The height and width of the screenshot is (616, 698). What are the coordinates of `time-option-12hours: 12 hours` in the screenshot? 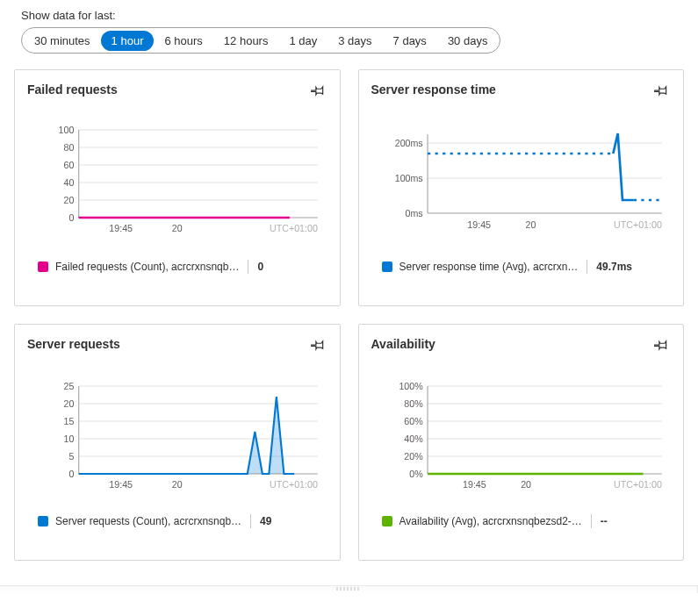 It's located at (246, 40).